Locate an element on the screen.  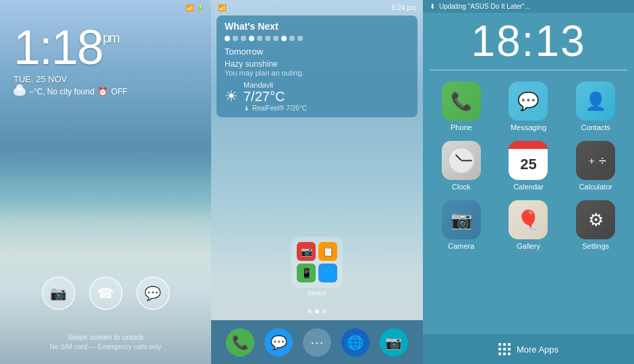
clock-app-icon is located at coordinates (461, 160).